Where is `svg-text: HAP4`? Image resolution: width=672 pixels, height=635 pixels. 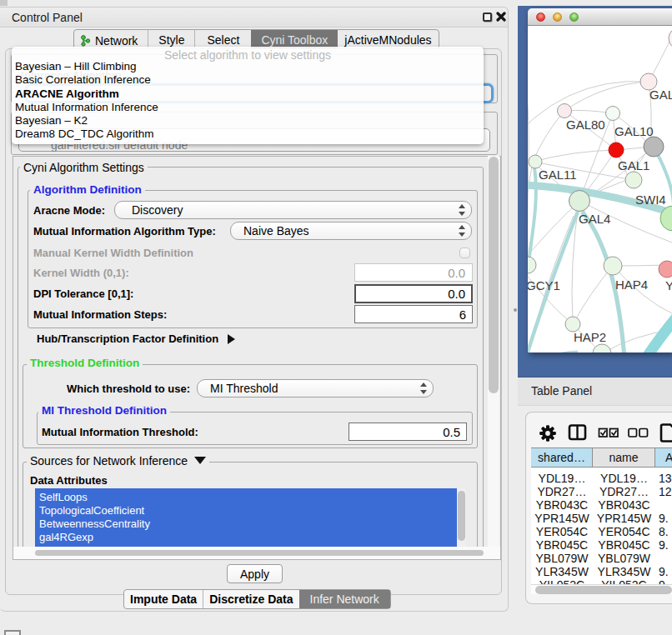
svg-text: HAP4 is located at coordinates (632, 285).